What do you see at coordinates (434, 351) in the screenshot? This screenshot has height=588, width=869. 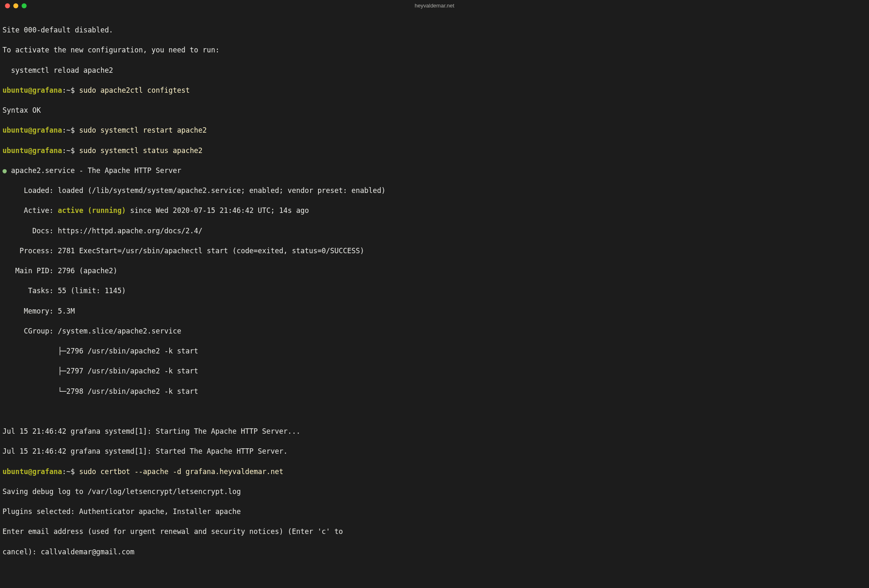 I see `status-cgroup-child: ├─2796 /usr/sbin/apache2 -k start` at bounding box center [434, 351].